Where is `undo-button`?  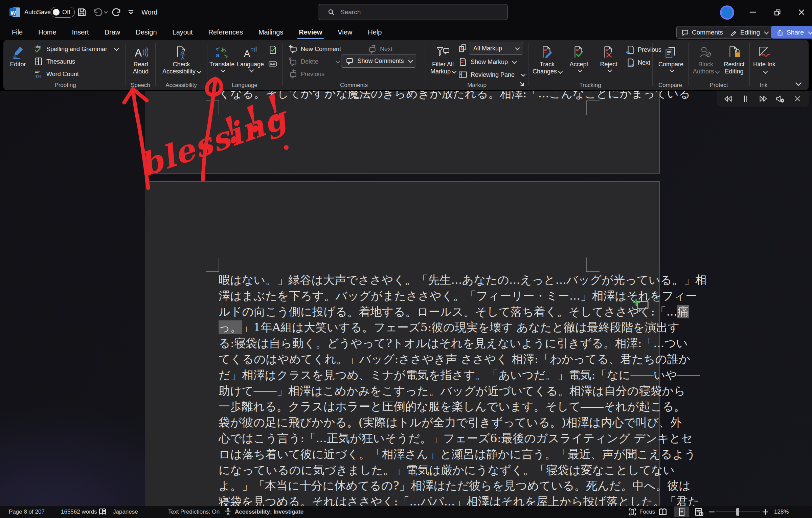 undo-button is located at coordinates (100, 12).